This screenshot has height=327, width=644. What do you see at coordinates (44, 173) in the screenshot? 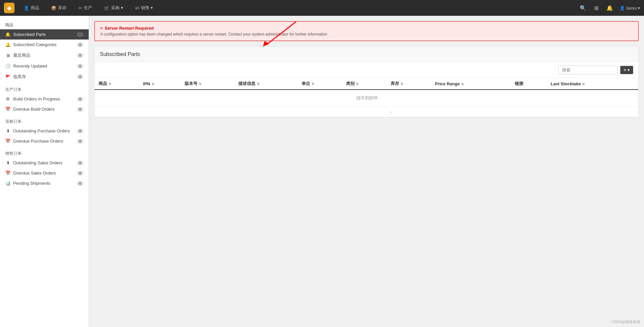
I see `sidebar-item-label: Overdue Sales Orders` at bounding box center [44, 173].